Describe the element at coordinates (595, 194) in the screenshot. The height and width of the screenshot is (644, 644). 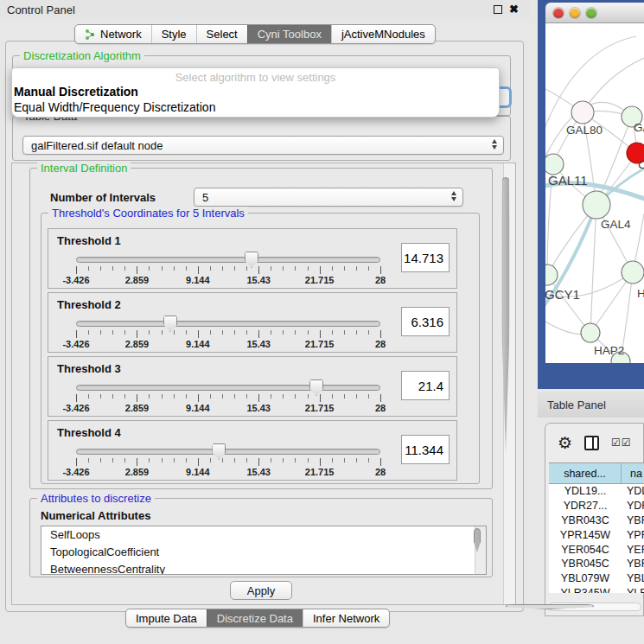
I see `network-canvas: GAL80 GA GAL11 C GAL4 GCY1 H HAP2` at that location.